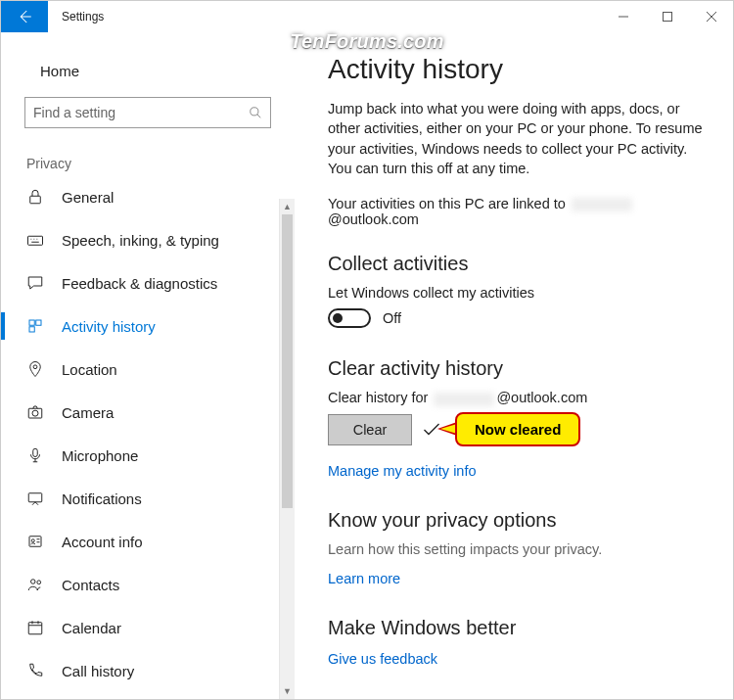 The image size is (734, 700). I want to click on sidebar-item-label: Speech, inking, & typing, so click(141, 241).